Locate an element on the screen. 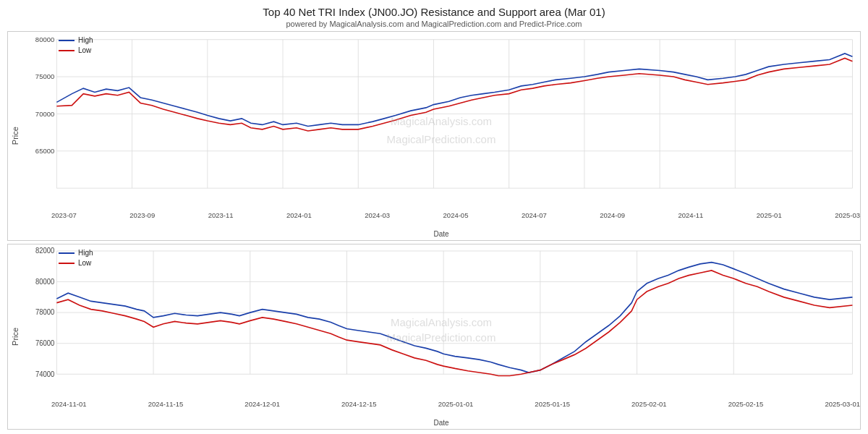 This screenshot has width=868, height=434. svg-text: 65000 is located at coordinates (45, 150).